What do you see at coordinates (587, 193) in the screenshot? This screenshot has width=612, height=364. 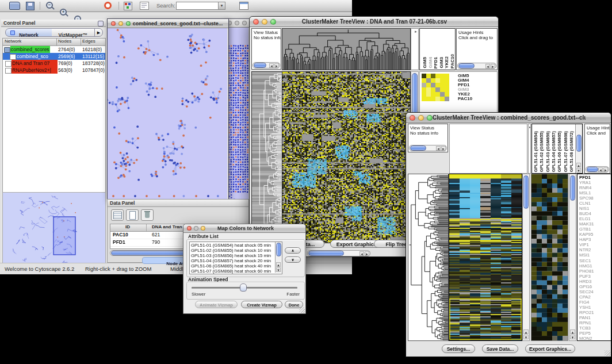 I see `gene-label: MSL1` at bounding box center [587, 193].